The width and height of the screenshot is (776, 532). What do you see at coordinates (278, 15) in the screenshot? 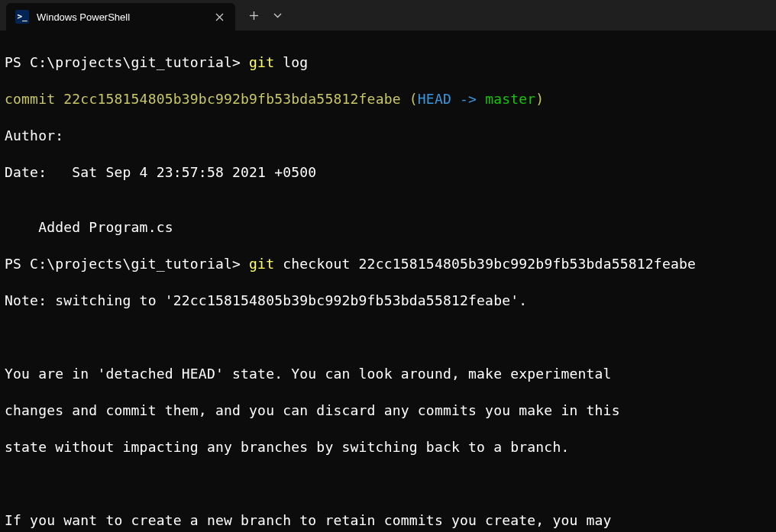
I see `dropdown-button` at bounding box center [278, 15].